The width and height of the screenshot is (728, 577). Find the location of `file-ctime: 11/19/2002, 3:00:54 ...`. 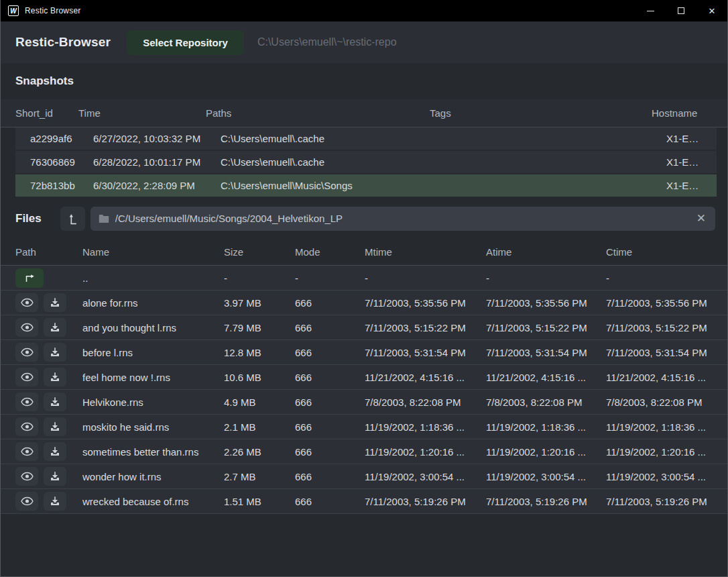

file-ctime: 11/19/2002, 3:00:54 ... is located at coordinates (661, 476).